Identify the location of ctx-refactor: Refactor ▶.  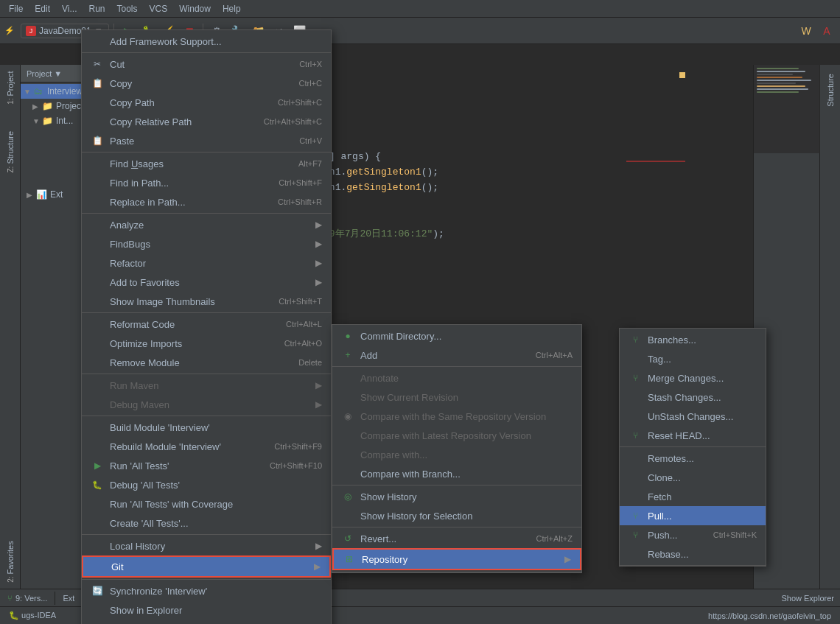
(206, 263).